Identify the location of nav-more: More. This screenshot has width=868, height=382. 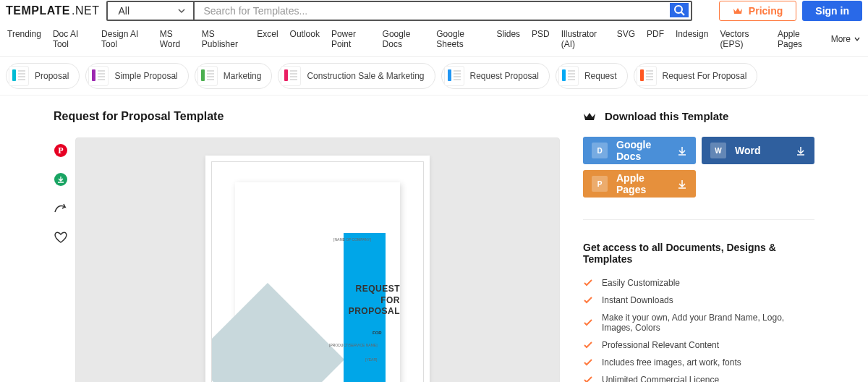
(846, 43).